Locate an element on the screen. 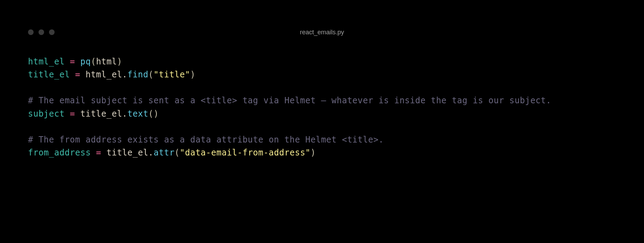  code-line: html_el = pq(html) is located at coordinates (322, 62).